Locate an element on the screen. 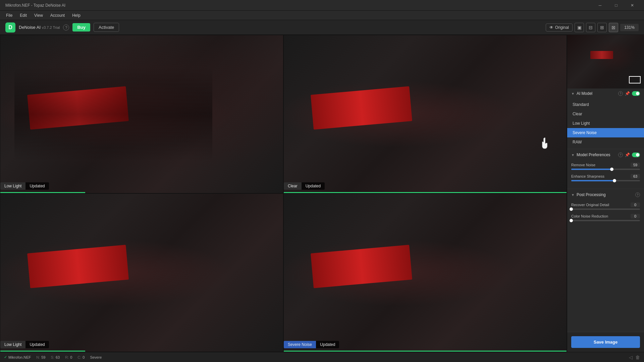 This screenshot has height=362, width=644. collapse-icon-prefs: ▼ is located at coordinates (573, 155).